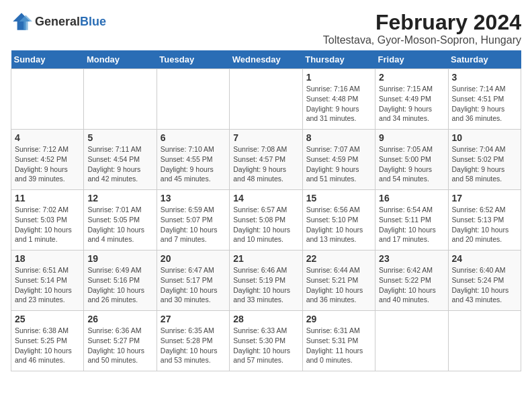 This screenshot has width=532, height=411. Describe the element at coordinates (193, 259) in the screenshot. I see `cell-date-number: 20` at that location.